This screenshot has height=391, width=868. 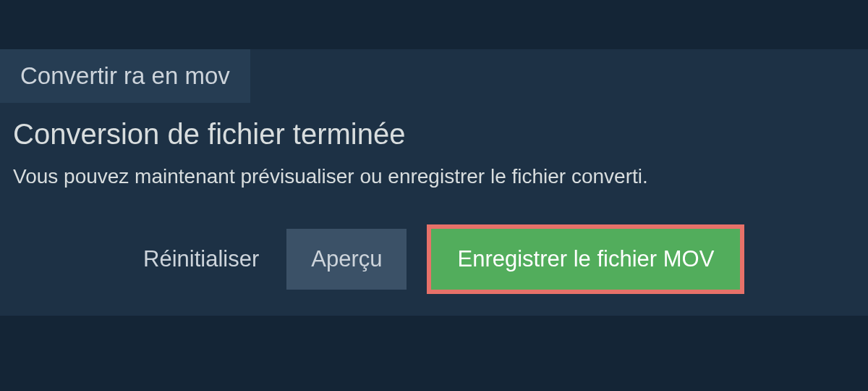 I want to click on tab-label: Convertir ra en mov, so click(x=125, y=75).